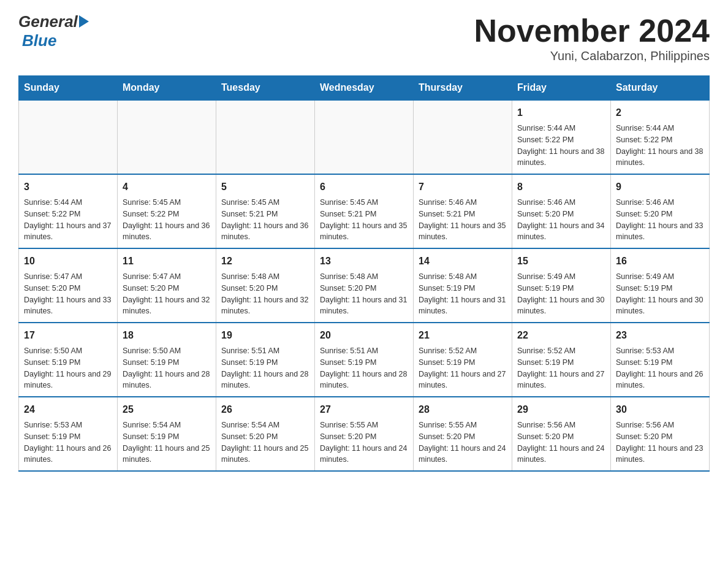 This screenshot has height=563, width=728. I want to click on calendar-cell: 5Sunrise: 5:45 AM Sunset: 5:21 PM Daylig…, so click(266, 211).